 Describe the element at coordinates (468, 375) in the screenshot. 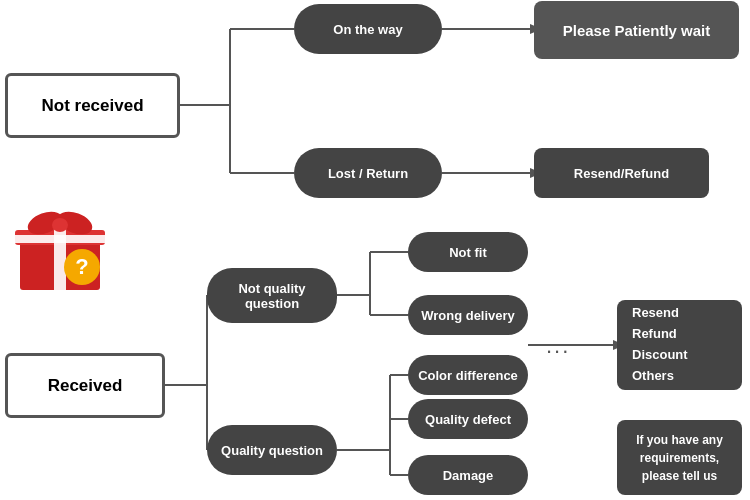

I see `color-difference-box: Color difference` at that location.